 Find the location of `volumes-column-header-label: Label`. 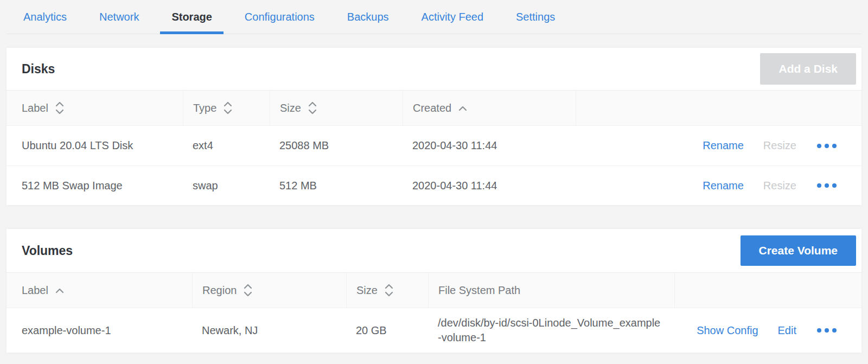

volumes-column-header-label: Label is located at coordinates (99, 290).